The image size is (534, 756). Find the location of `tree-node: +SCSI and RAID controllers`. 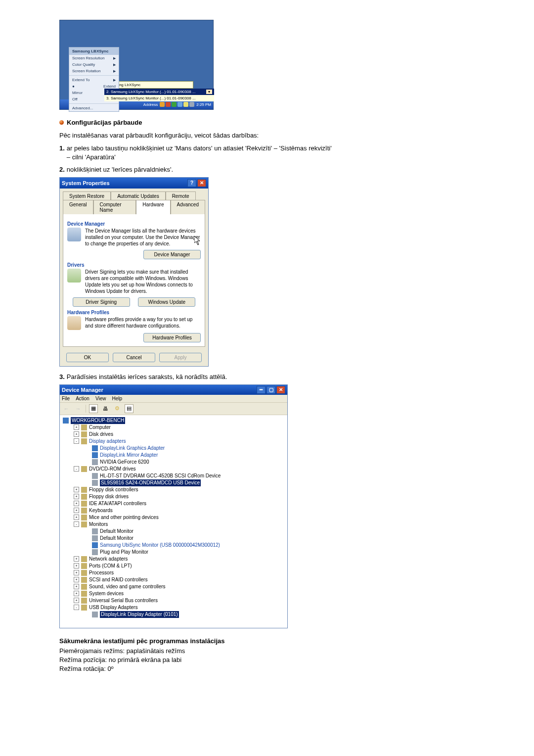

tree-node: +SCSI and RAID controllers is located at coordinates (179, 580).